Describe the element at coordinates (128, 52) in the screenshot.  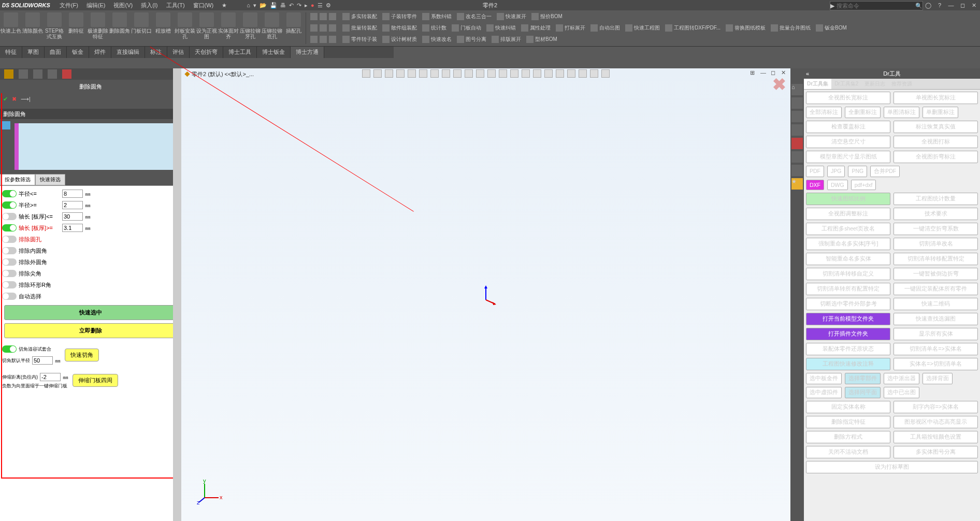
I see `cmdtab-5: 直接编辑` at that location.